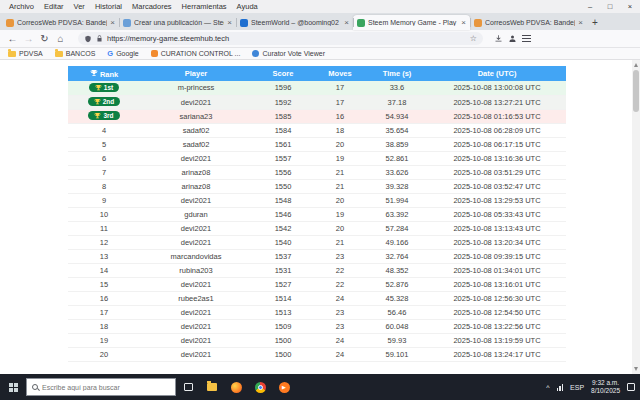 Image resolution: width=640 pixels, height=400 pixels. Describe the element at coordinates (127, 23) in the screenshot. I see `tab-favicon` at that location.